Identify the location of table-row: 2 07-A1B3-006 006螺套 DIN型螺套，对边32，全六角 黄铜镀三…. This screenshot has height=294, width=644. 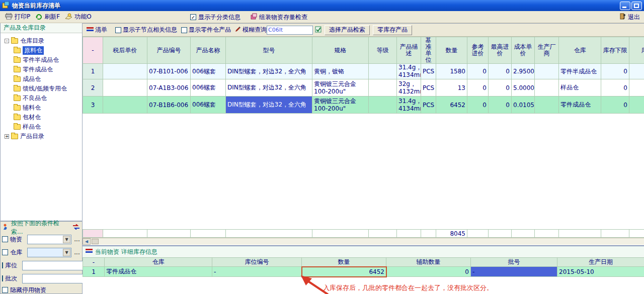
(363, 88).